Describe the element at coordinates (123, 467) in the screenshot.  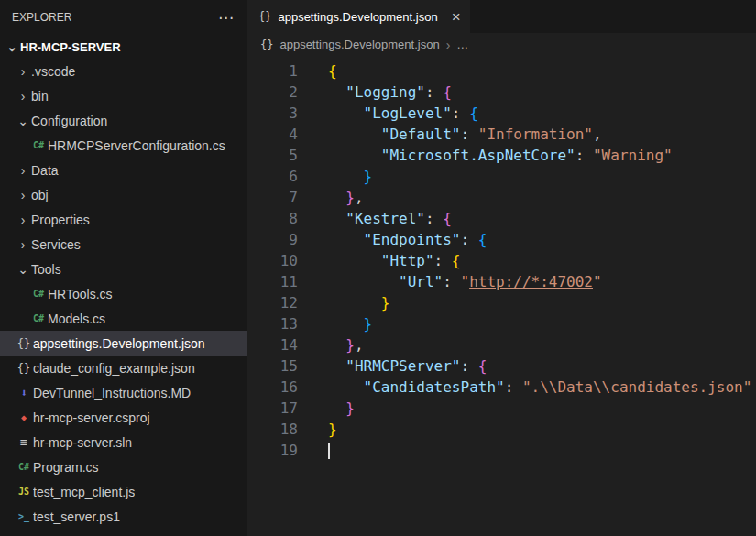
I see `file-item-Program.cs: C#Program.cs` at that location.